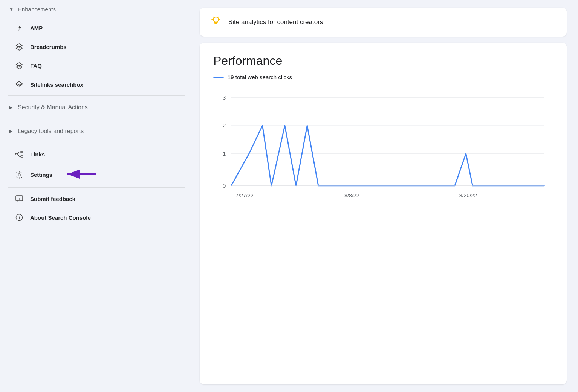 The image size is (578, 392). I want to click on sidebar-item-links-label: Links, so click(38, 155).